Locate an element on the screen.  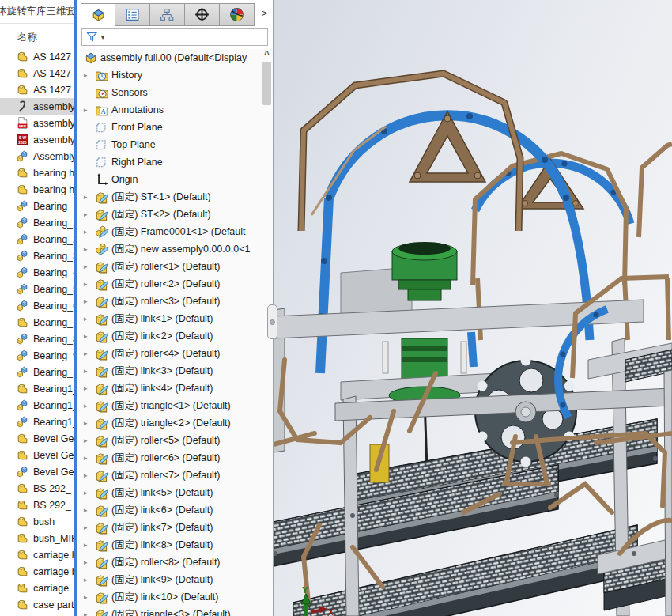
tree-item: ▸(固定) link<1> (Default) is located at coordinates (171, 319).